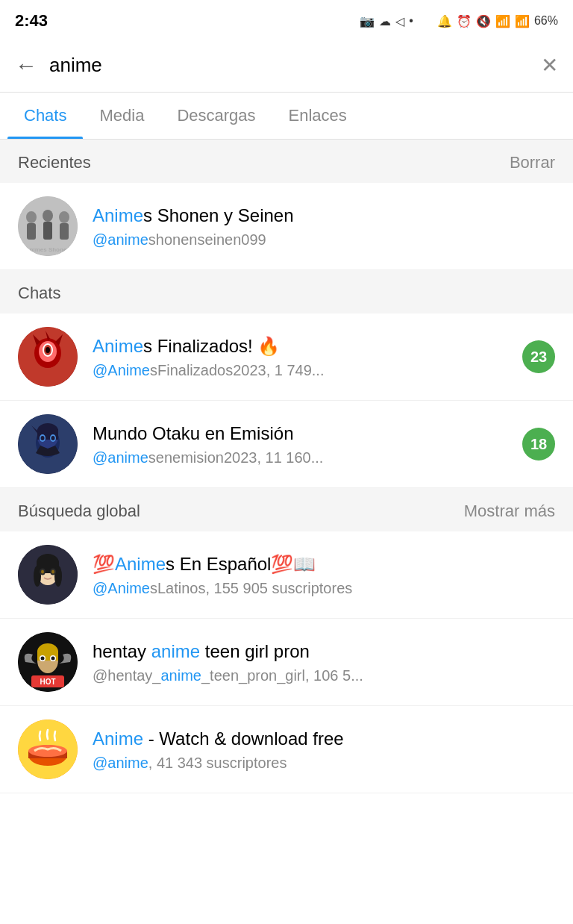  What do you see at coordinates (324, 226) in the screenshot?
I see `item-content: Animes Shonen y Seinen @animeshonenseine…` at bounding box center [324, 226].